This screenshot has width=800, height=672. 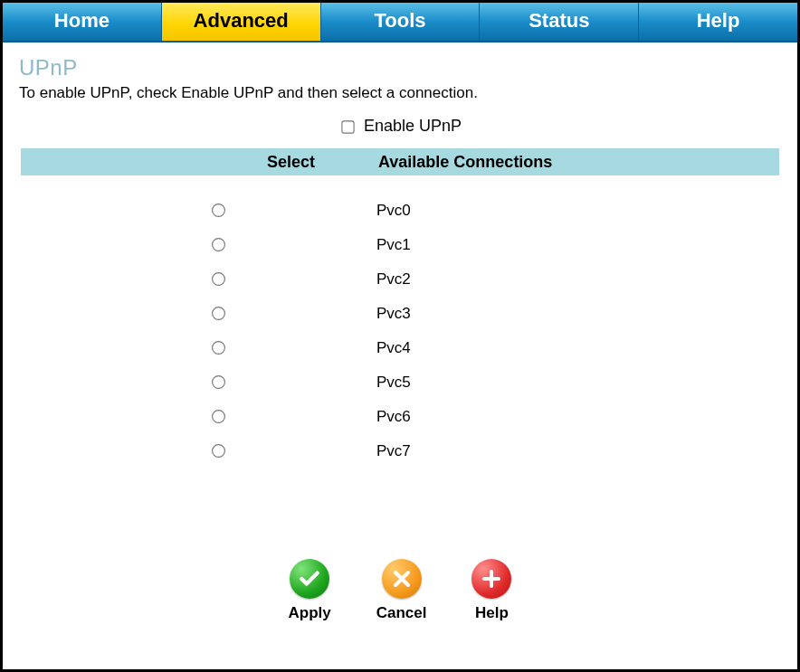 I want to click on tab-advanced: Advanced, so click(x=242, y=22).